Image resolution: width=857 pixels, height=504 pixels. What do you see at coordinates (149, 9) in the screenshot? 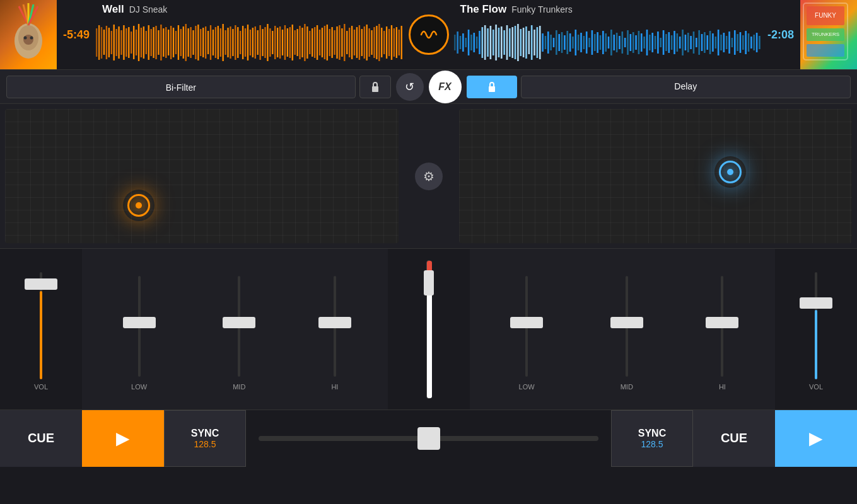
I see `deck-left-artist: DJ Sneak` at bounding box center [149, 9].